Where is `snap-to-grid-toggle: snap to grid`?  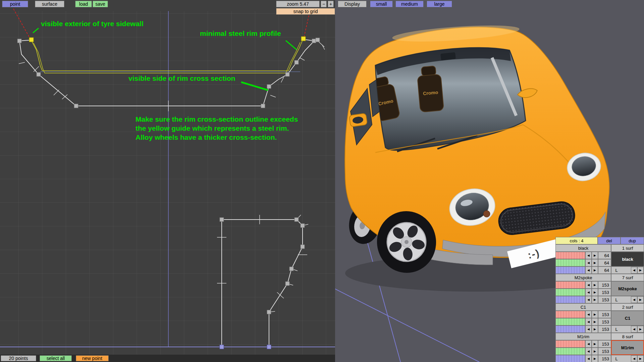
snap-to-grid-toggle: snap to grid is located at coordinates (306, 11).